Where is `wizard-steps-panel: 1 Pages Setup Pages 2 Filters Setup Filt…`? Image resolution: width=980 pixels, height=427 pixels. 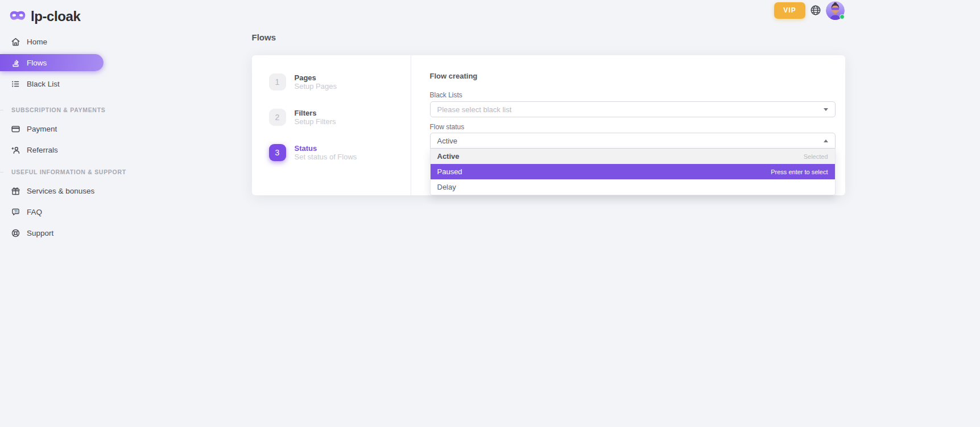
wizard-steps-panel: 1 Pages Setup Pages 2 Filters Setup Filt… is located at coordinates (332, 125).